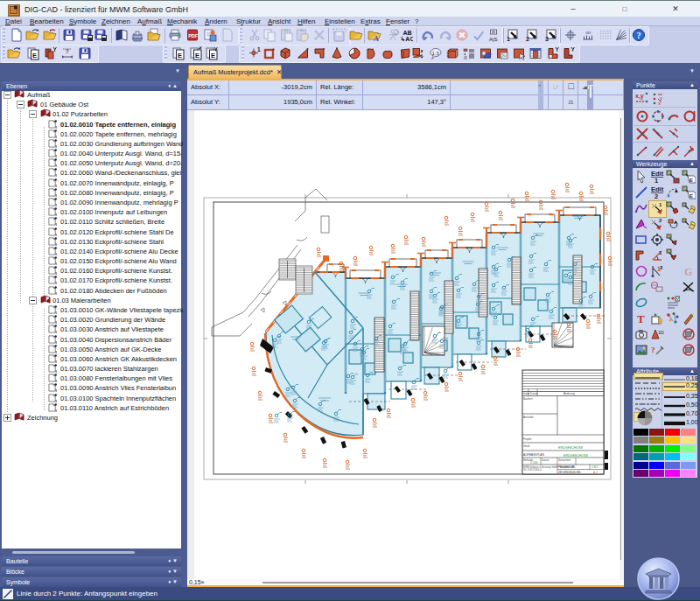  What do you see at coordinates (408, 33) in the screenshot?
I see `svg-text: AB` at bounding box center [408, 33].